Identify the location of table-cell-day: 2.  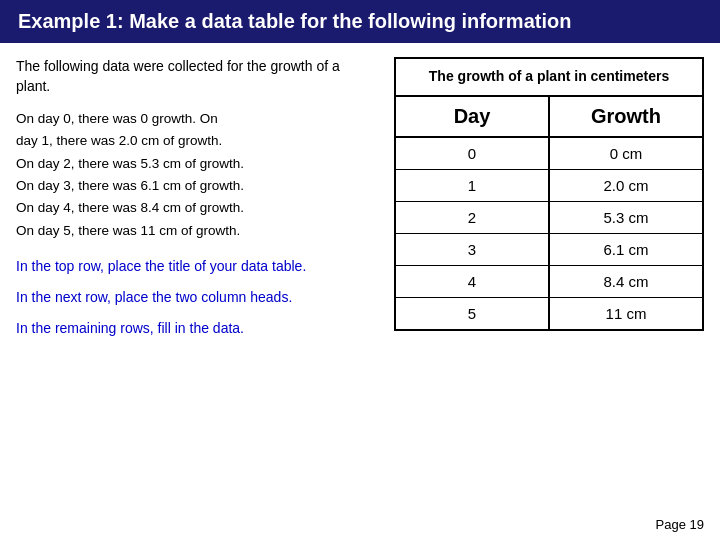
(472, 217).